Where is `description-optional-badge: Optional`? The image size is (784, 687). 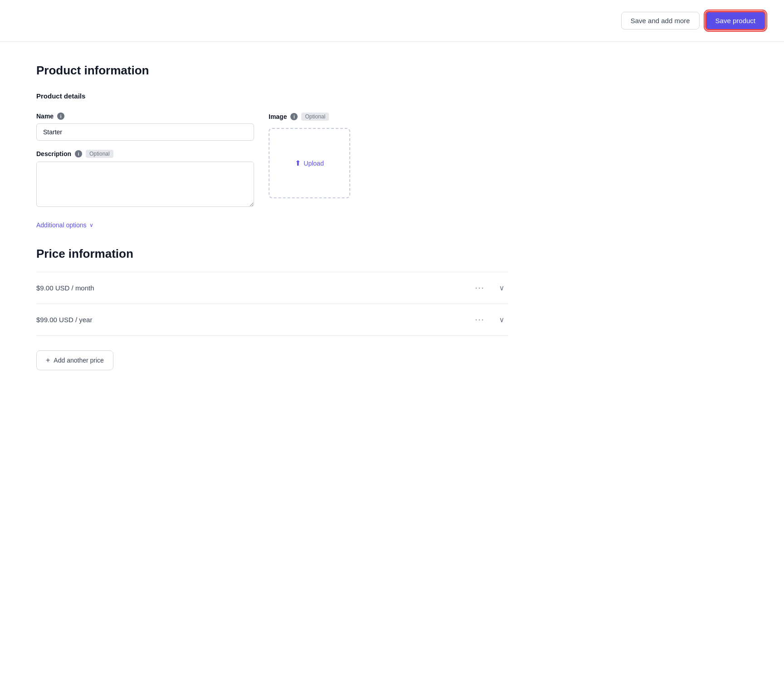
description-optional-badge: Optional is located at coordinates (100, 154).